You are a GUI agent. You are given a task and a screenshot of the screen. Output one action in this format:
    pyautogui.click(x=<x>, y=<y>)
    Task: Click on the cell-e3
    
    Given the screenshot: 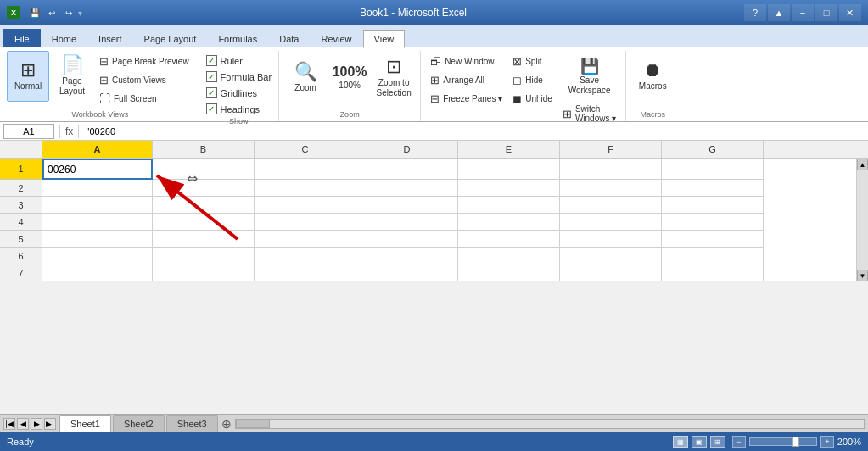 What is the action you would take?
    pyautogui.click(x=509, y=205)
    